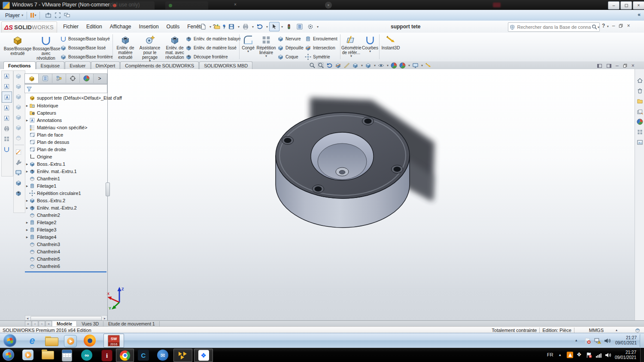 The width and height of the screenshot is (644, 362). What do you see at coordinates (183, 356) in the screenshot?
I see `vmware-workstation-icon` at bounding box center [183, 356].